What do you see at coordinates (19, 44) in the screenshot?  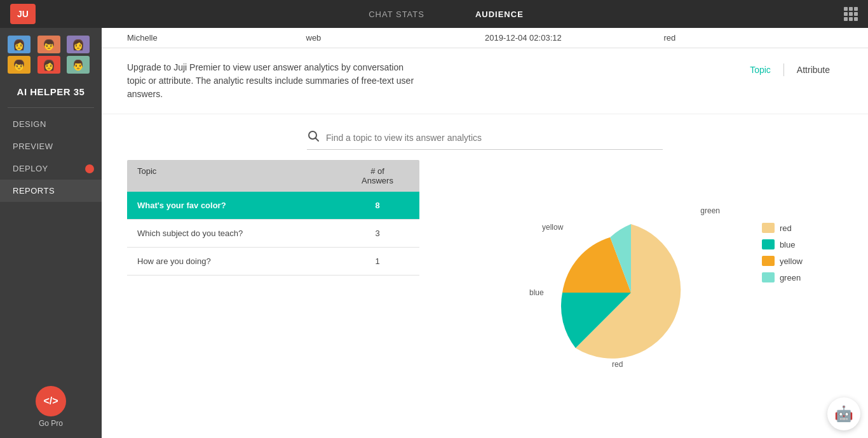 I see `avatar-1: 👩` at bounding box center [19, 44].